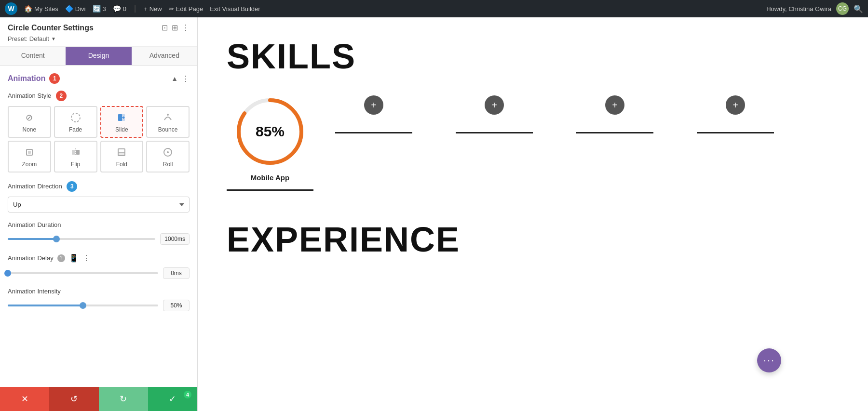  What do you see at coordinates (172, 9) in the screenshot?
I see `pencil-icon: ✏` at bounding box center [172, 9].